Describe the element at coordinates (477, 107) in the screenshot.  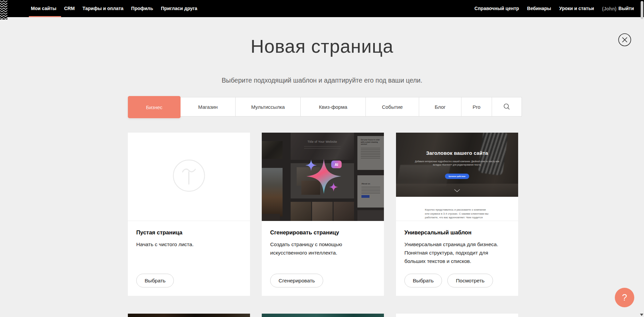
I see `tab-pro: Pro` at that location.